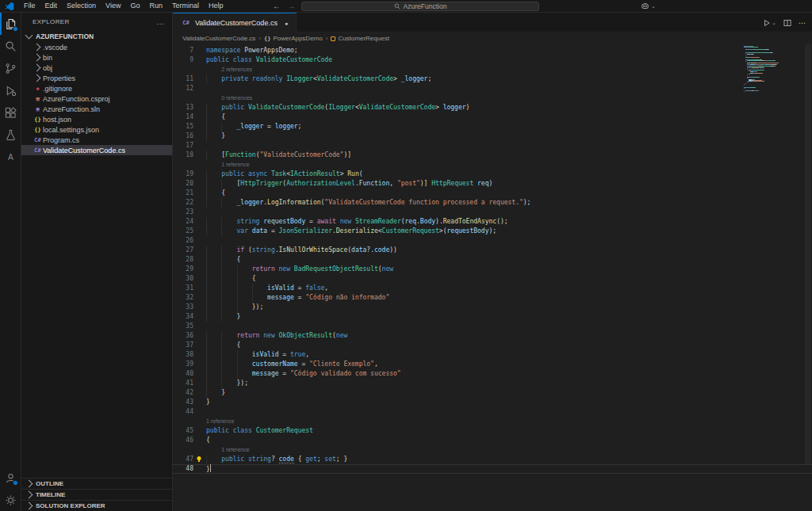 The width and height of the screenshot is (812, 511). What do you see at coordinates (492, 431) in the screenshot?
I see `code-line: 45public class CustomerRequest` at bounding box center [492, 431].